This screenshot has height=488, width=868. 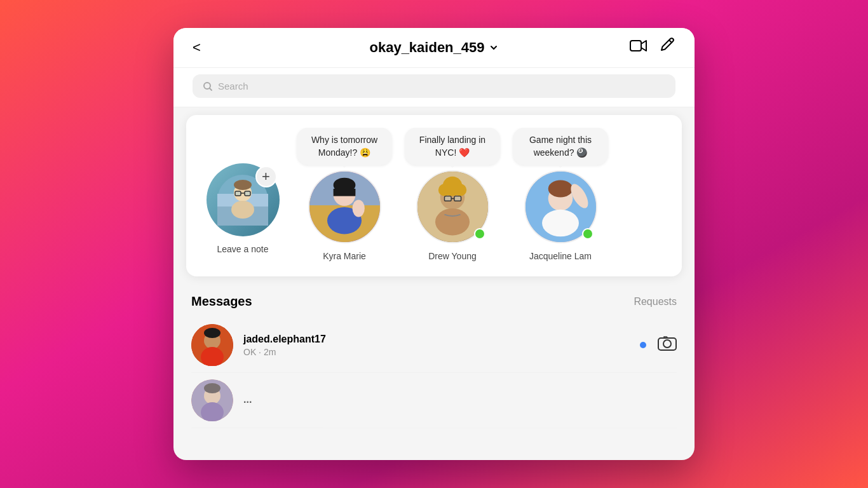 What do you see at coordinates (452, 194) in the screenshot?
I see `contact-drew: Finally landing in NYC! ❤️` at bounding box center [452, 194].